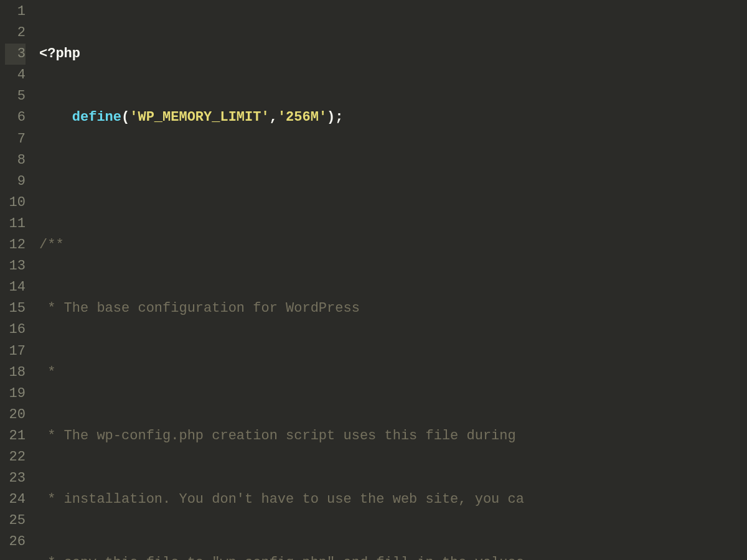 This screenshot has height=560, width=747. Describe the element at coordinates (15, 139) in the screenshot. I see `line-number: 7` at that location.